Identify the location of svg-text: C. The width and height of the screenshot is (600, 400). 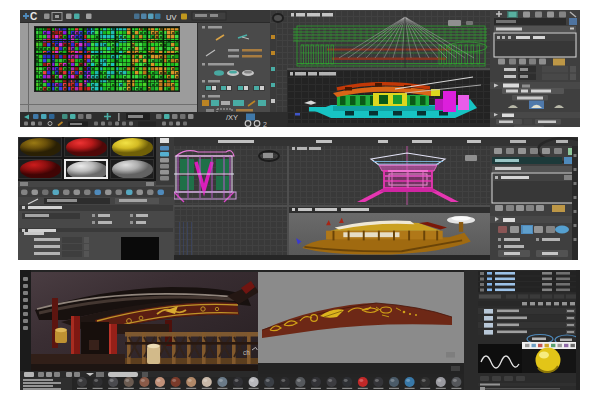
(34, 16).